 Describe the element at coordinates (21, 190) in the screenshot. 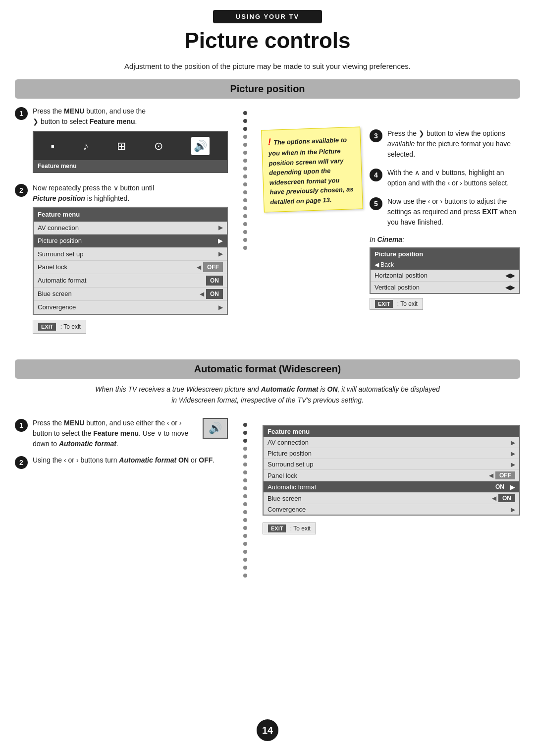

I see `step2-number: 2` at that location.